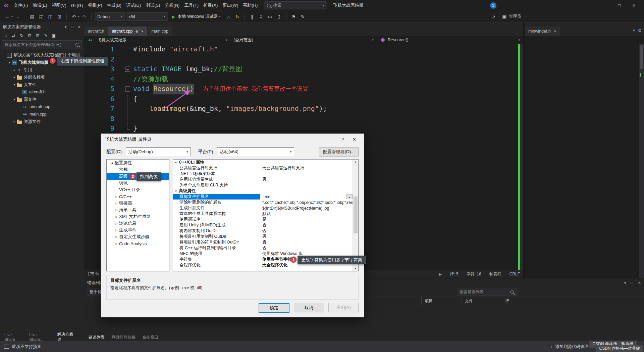 This screenshot has height=352, width=644. What do you see at coordinates (42, 99) in the screenshot?
I see `tree-item: ▾源文件` at bounding box center [42, 99].